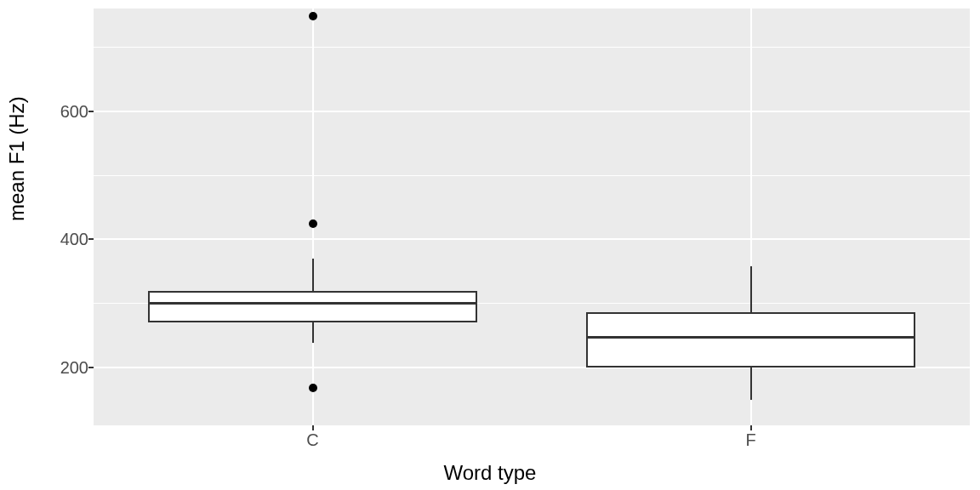 The image size is (980, 490). Describe the element at coordinates (71, 111) in the screenshot. I see `y-tick-label: 600` at that location.